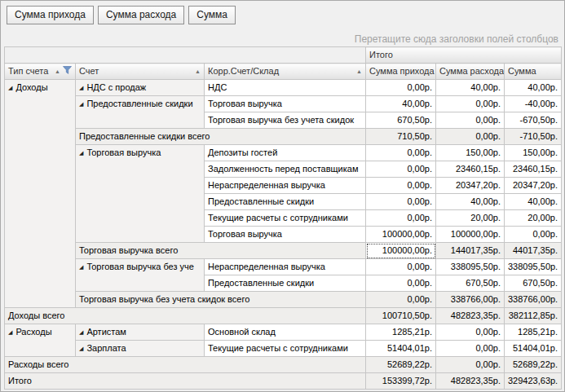  Describe the element at coordinates (533, 137) in the screenshot. I see `value-cell: -710,50р.` at that location.